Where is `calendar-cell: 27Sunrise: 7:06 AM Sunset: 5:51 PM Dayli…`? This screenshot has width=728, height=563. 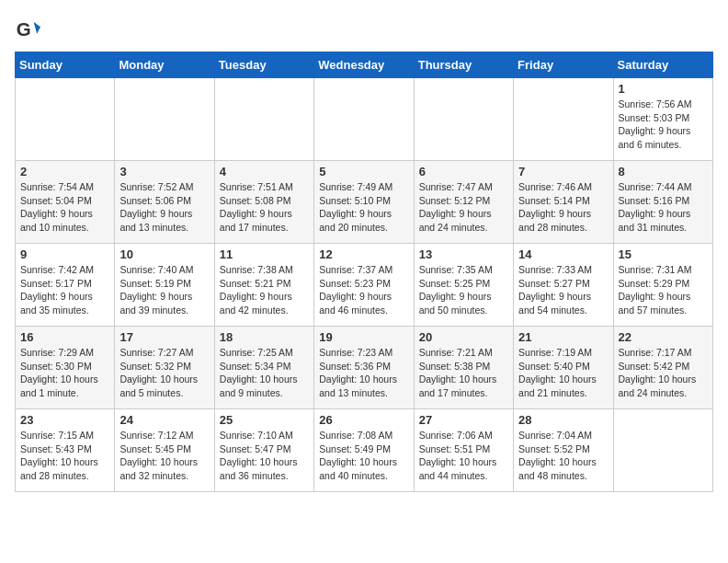
calendar-cell: 27Sunrise: 7:06 AM Sunset: 5:51 PM Dayli… is located at coordinates (463, 451).